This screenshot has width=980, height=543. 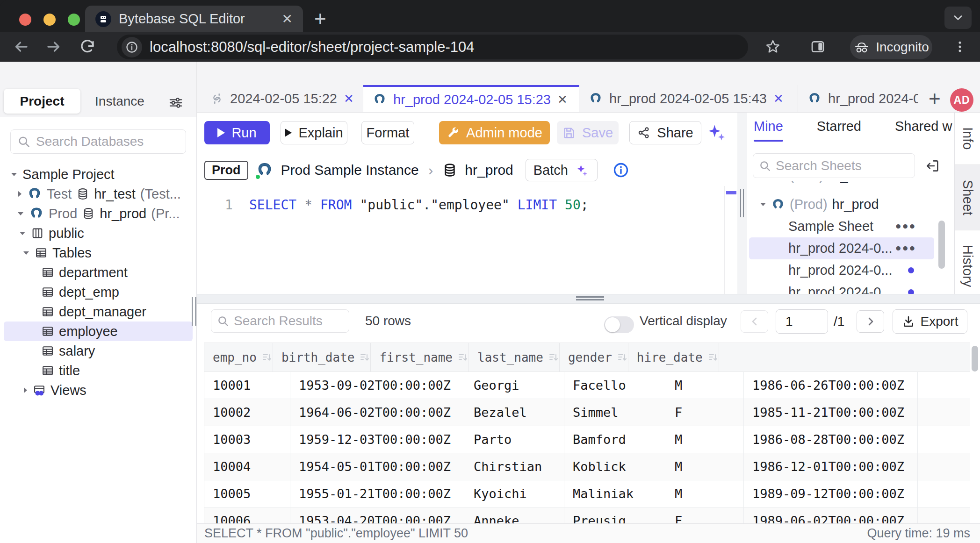 I want to click on forward-button, so click(x=54, y=47).